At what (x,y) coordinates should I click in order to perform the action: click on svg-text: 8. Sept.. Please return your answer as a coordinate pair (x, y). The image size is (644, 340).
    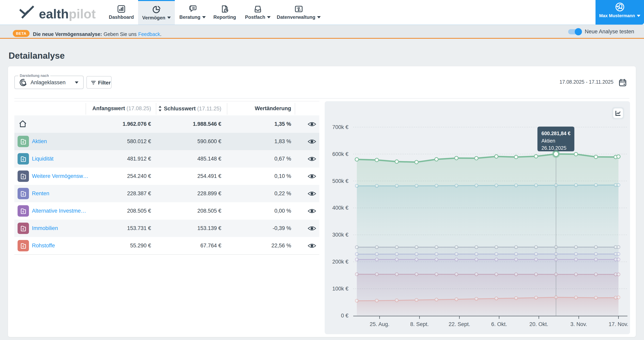
    Looking at the image, I should click on (420, 324).